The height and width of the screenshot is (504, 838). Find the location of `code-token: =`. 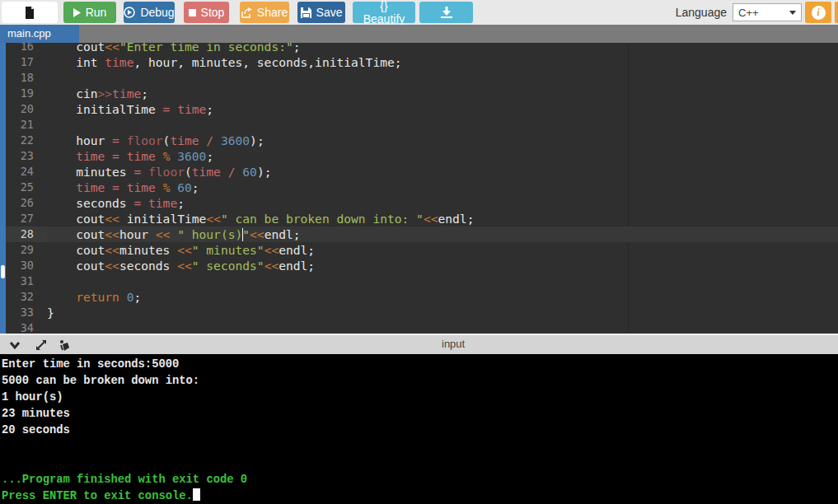

code-token: = is located at coordinates (115, 156).